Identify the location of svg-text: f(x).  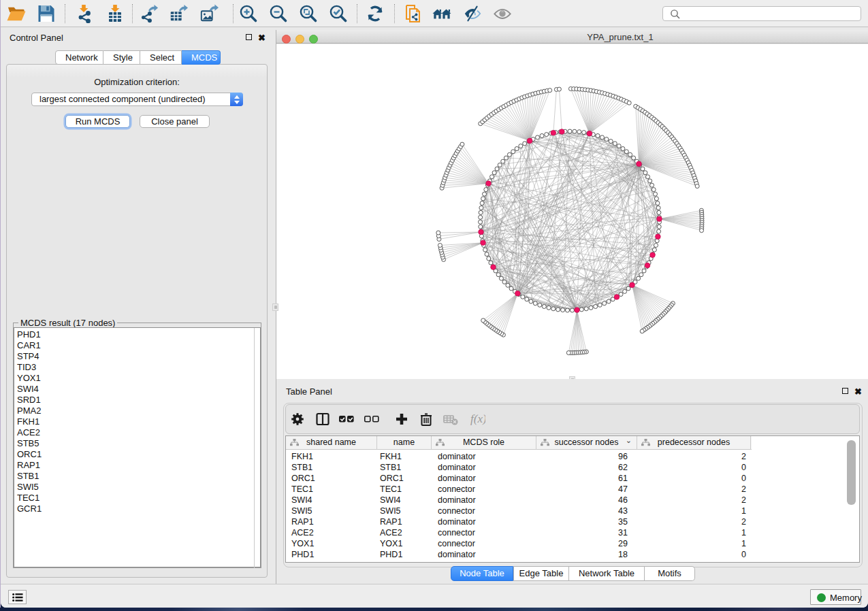
(478, 419).